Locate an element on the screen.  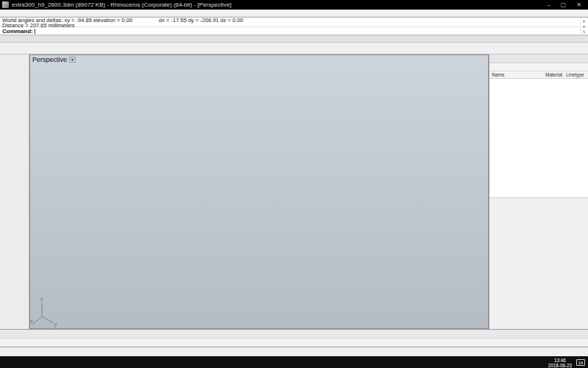
command-scrollbar: ▲▼⇅ is located at coordinates (584, 26).